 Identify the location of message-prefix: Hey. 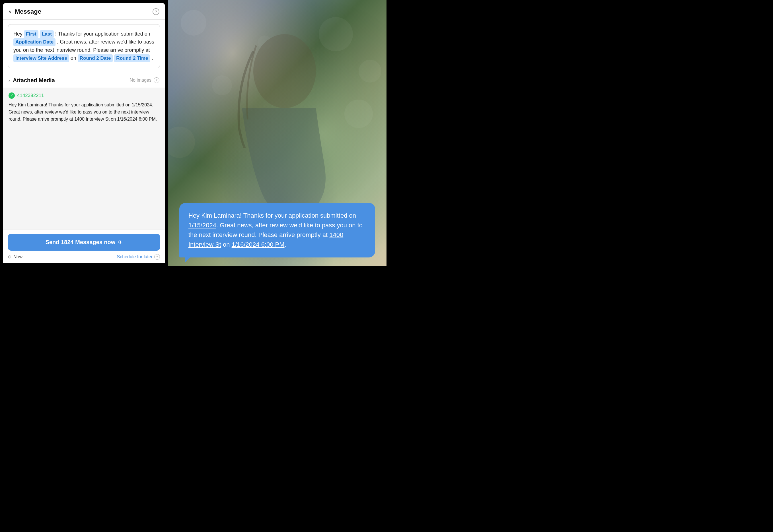
(18, 34).